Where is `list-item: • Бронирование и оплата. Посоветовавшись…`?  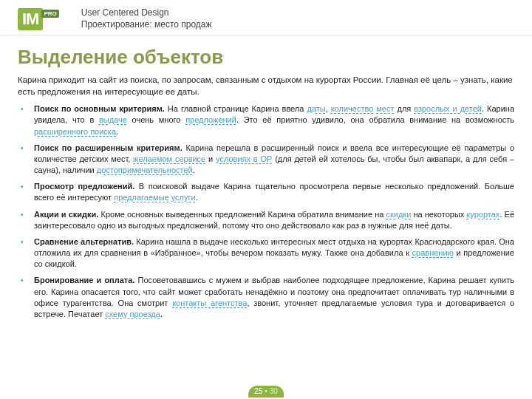
list-item: • Бронирование и оплата. Посоветовавшись… is located at coordinates (267, 297).